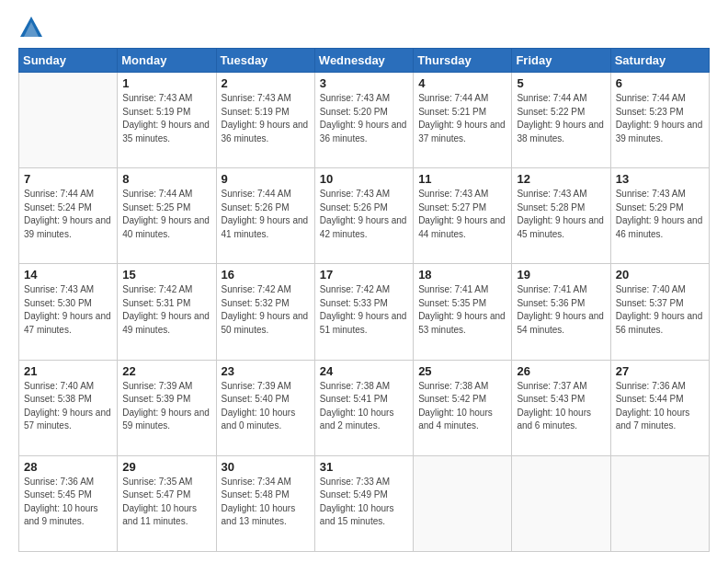 The image size is (728, 563). What do you see at coordinates (463, 216) in the screenshot?
I see `calendar-cell: 11Sunrise: 7:43 AMSunset: 5:27 PMDayligh…` at bounding box center [463, 216].